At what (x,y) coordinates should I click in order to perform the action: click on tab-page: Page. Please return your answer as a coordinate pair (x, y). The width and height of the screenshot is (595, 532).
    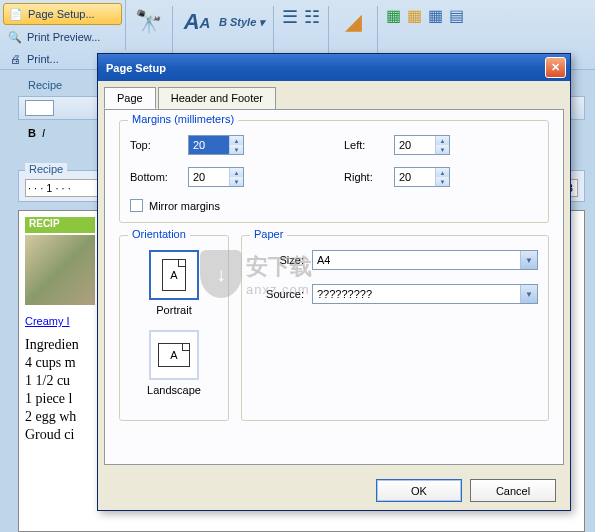
    Looking at the image, I should click on (130, 98).